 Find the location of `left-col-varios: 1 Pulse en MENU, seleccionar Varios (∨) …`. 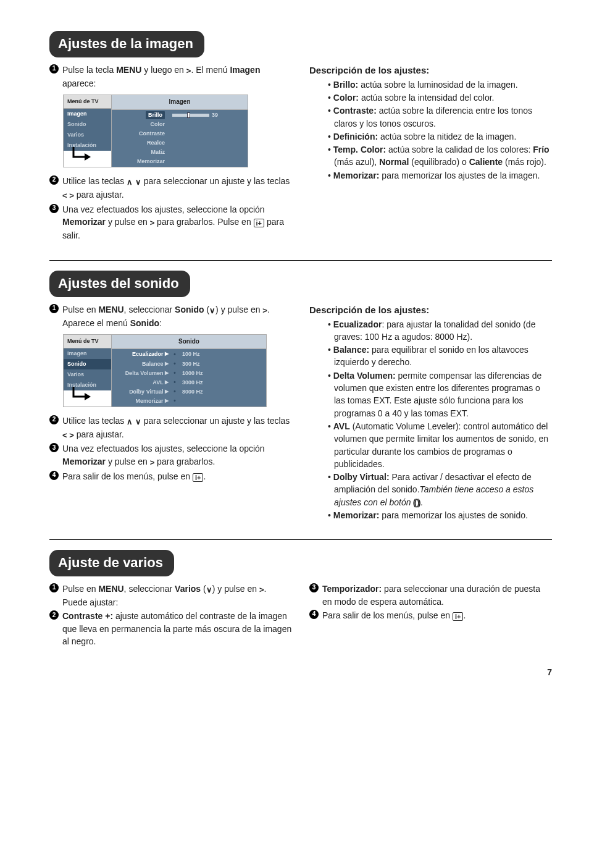

left-col-varios: 1 Pulse en MENU, seleccionar Varios (∨) … is located at coordinates (170, 615).